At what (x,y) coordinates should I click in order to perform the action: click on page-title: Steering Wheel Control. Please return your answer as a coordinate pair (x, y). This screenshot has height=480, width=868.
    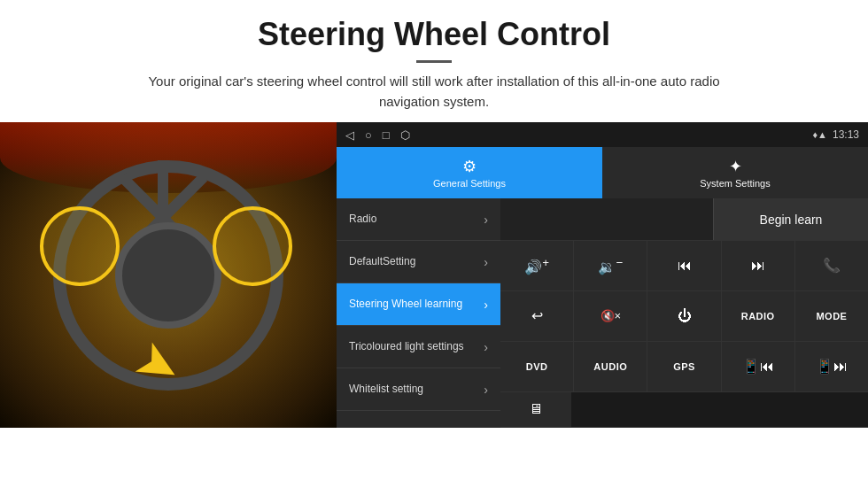
    Looking at the image, I should click on (434, 35).